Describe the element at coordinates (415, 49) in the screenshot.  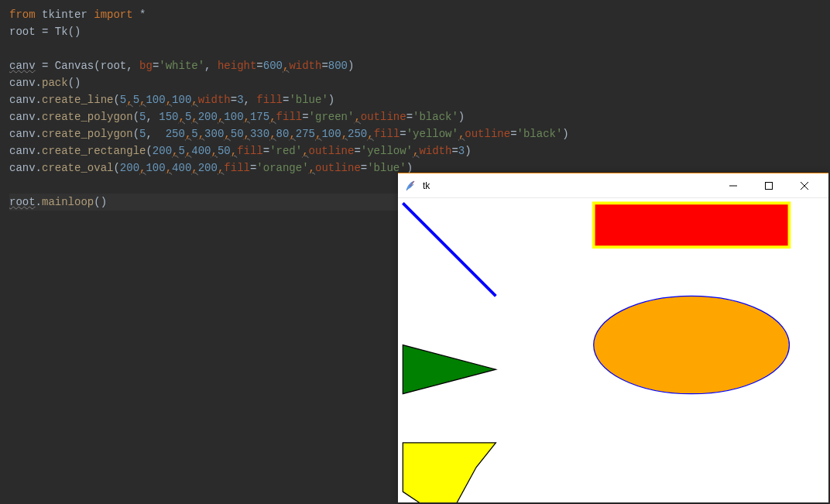
I see `code-line-blank` at that location.